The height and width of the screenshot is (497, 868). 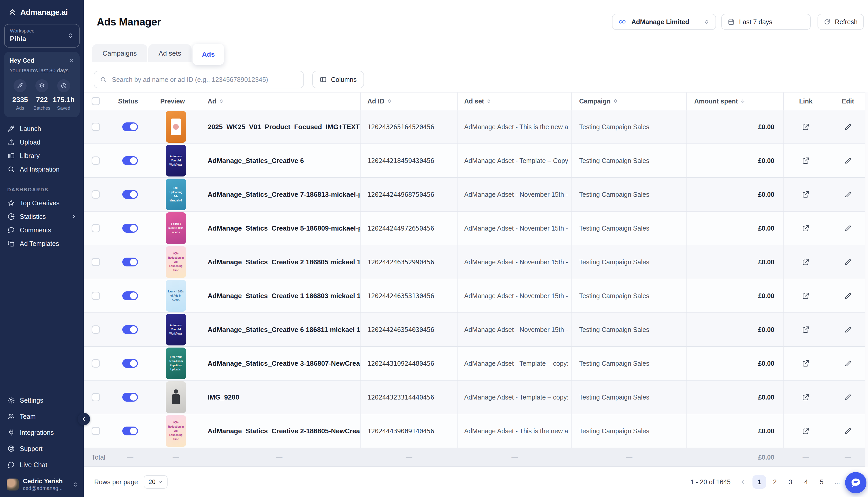 I want to click on page-button-3: 3, so click(x=790, y=482).